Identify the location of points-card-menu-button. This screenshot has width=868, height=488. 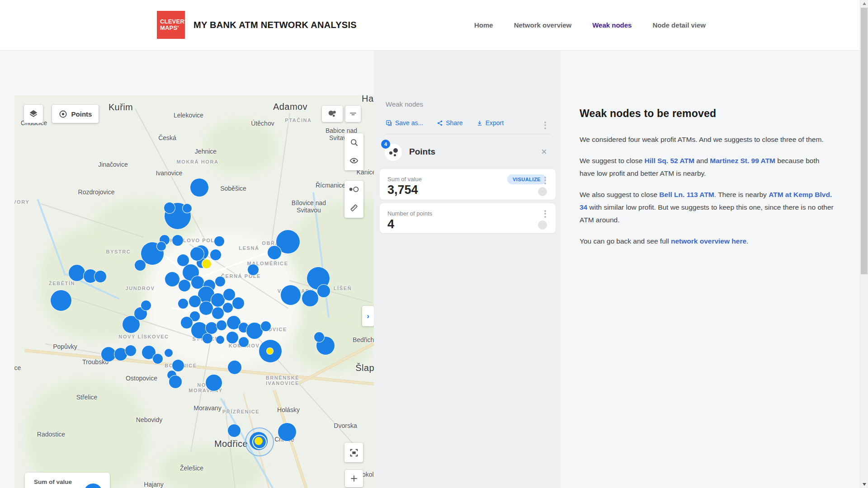
(545, 214).